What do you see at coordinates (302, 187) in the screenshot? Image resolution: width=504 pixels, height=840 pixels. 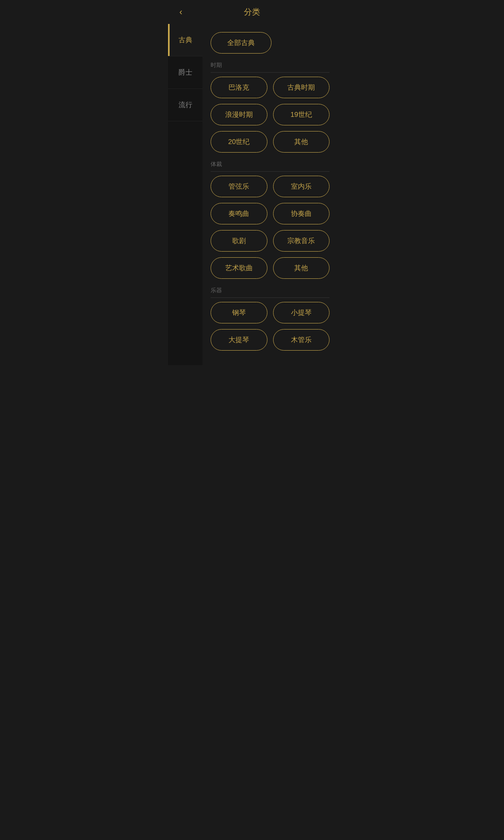 I see `tag-chamber: 室内乐` at bounding box center [302, 187].